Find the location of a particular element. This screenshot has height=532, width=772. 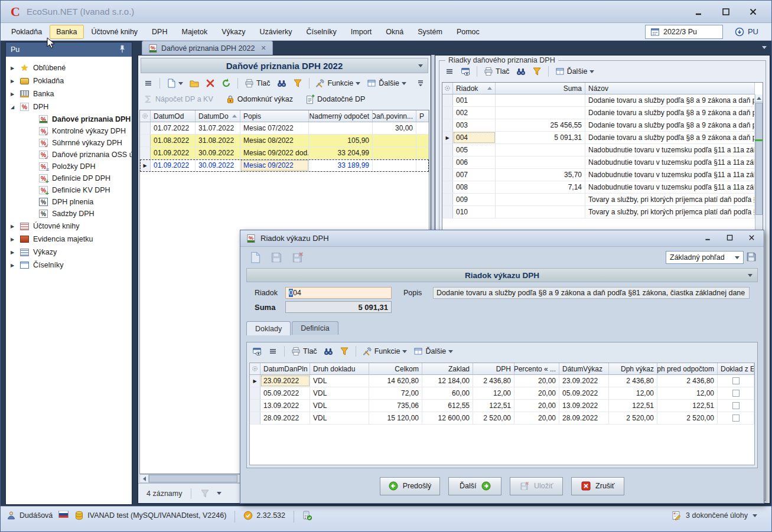

version-indicator: 2.32.532 is located at coordinates (265, 515).